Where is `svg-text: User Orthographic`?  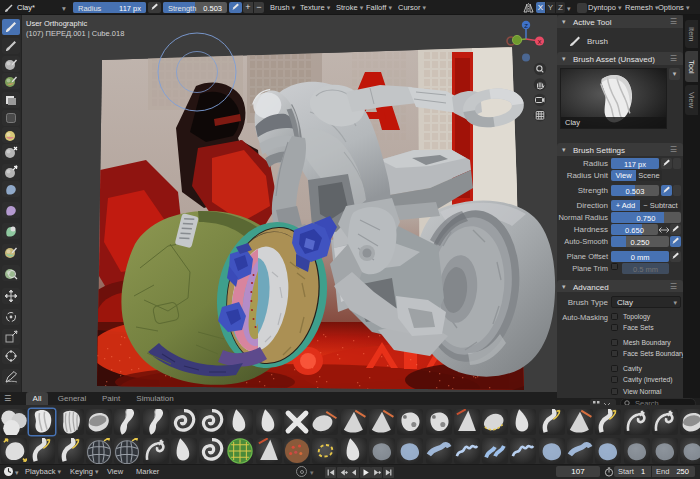
svg-text: User Orthographic is located at coordinates (57, 24).